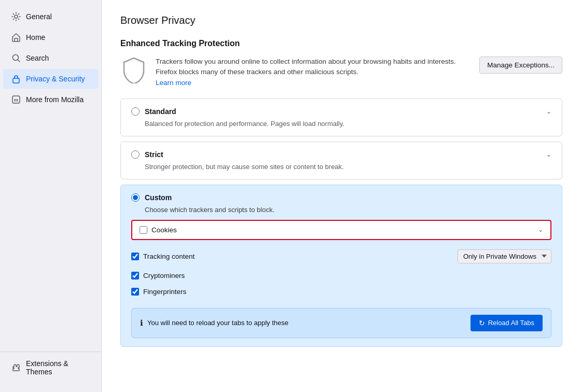 The image size is (581, 392). What do you see at coordinates (56, 79) in the screenshot?
I see `sidebar-item-privacy-label: Privacy & Security` at bounding box center [56, 79].